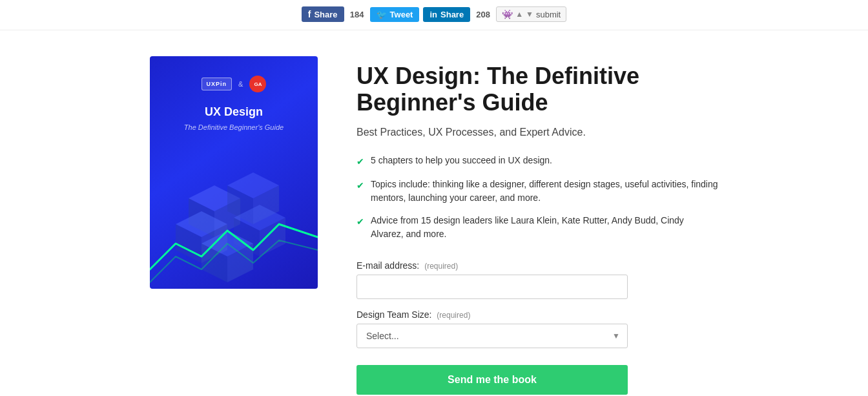 The width and height of the screenshot is (868, 396). What do you see at coordinates (537, 89) in the screenshot?
I see `page-title: UX Design: The Definitive Beginner's Gui…` at bounding box center [537, 89].